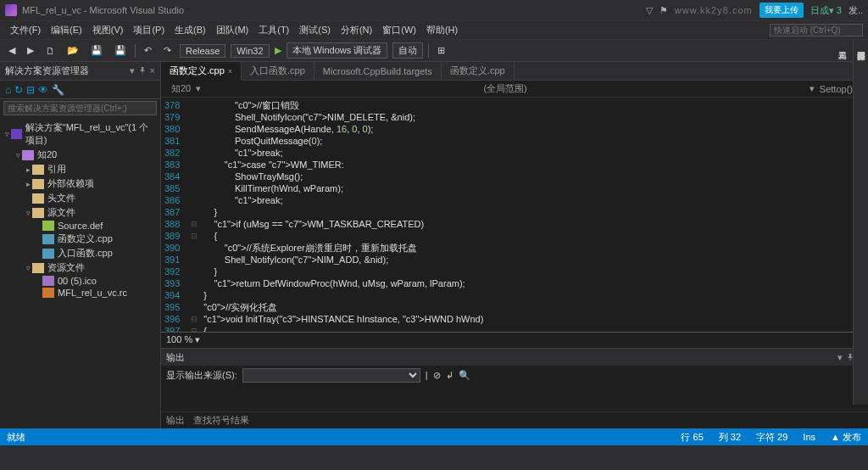 The width and height of the screenshot is (868, 470). Describe the element at coordinates (249, 51) in the screenshot. I see `platform-select: Win32` at that location.